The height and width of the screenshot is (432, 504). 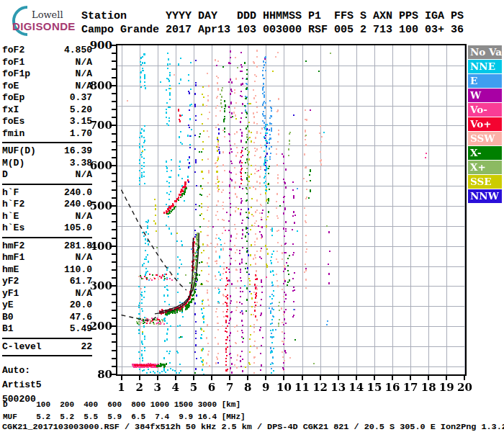 What do you see at coordinates (55, 271) in the screenshot?
I see `param-value: 110.0` at bounding box center [55, 271].